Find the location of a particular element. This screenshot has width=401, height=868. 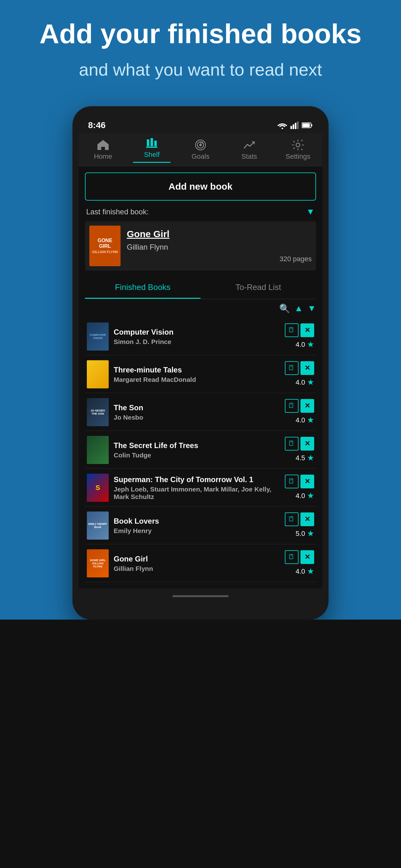

shelf-icon is located at coordinates (152, 143).